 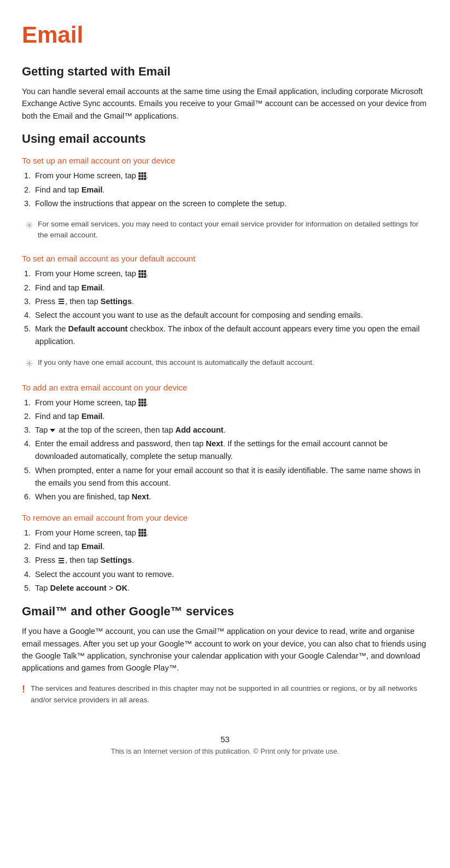 What do you see at coordinates (230, 589) in the screenshot?
I see `list-item: Tap Delete account > OK.` at bounding box center [230, 589].